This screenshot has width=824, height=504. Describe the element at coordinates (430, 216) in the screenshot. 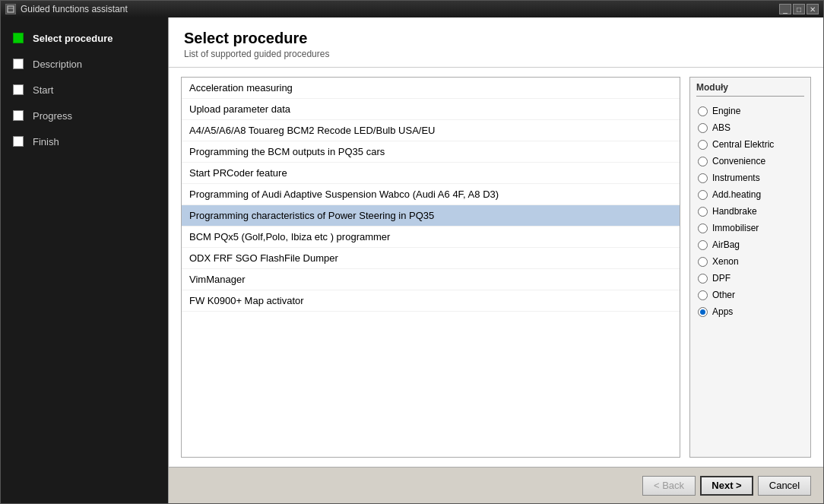

I see `procedure-item: Programming characteristics of Power Ste…` at that location.